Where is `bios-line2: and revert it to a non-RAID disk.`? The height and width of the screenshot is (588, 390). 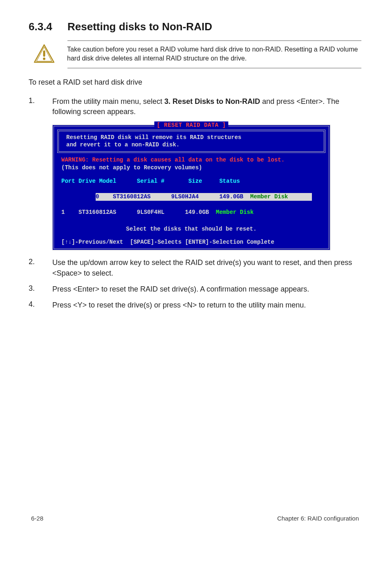
bios-line2: and revert it to a non-RAID disk. is located at coordinates (191, 145).